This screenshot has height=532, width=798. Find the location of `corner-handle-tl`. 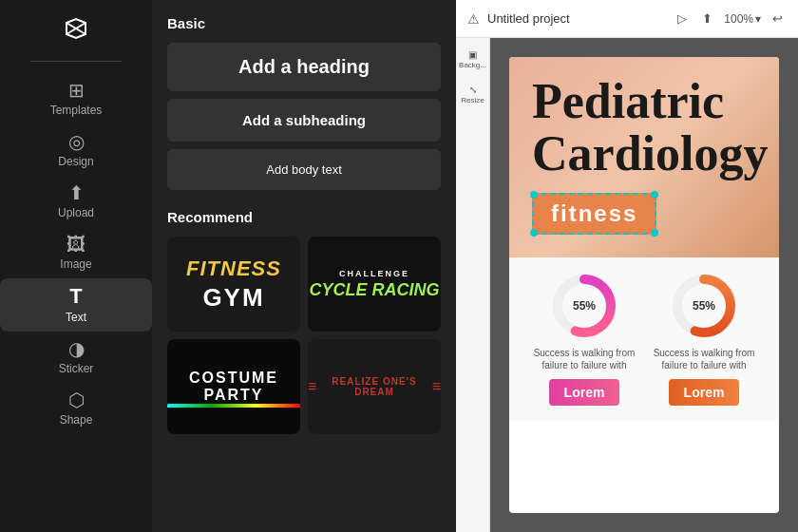

corner-handle-tl is located at coordinates (534, 195).